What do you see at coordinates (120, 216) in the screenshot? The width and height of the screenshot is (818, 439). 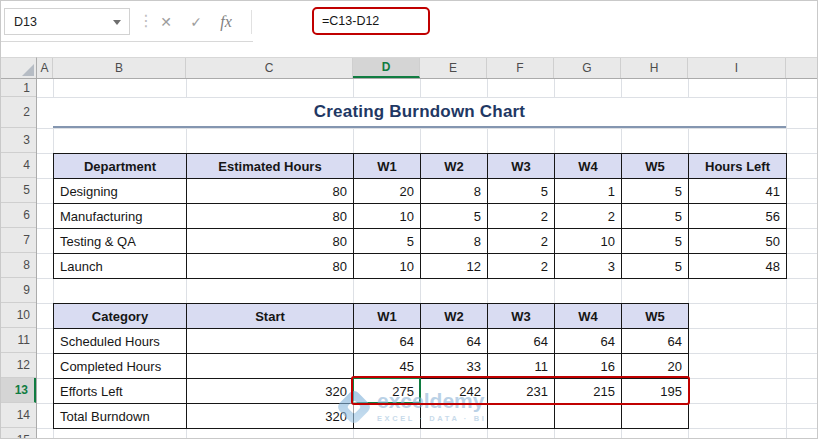 I see `cell: Manufacturing` at bounding box center [120, 216].